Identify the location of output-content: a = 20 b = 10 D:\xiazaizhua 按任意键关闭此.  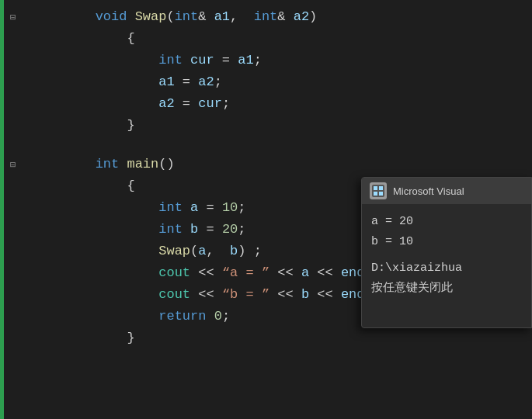
(447, 255).